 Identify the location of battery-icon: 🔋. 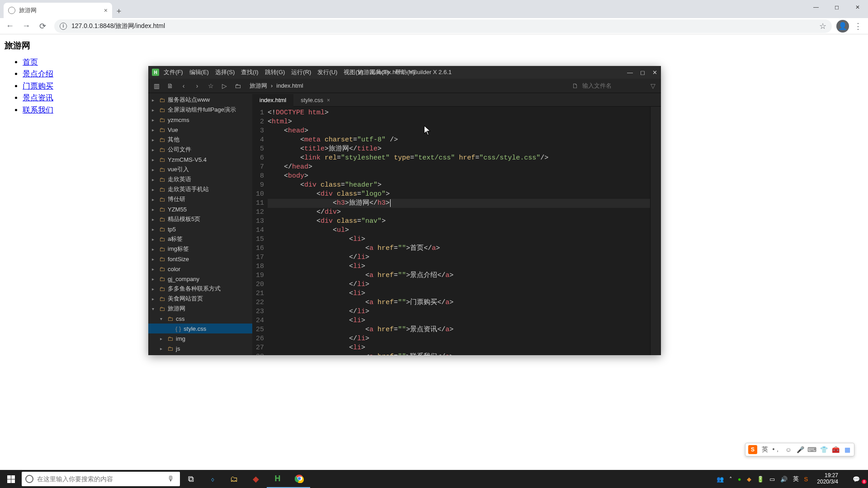
(760, 479).